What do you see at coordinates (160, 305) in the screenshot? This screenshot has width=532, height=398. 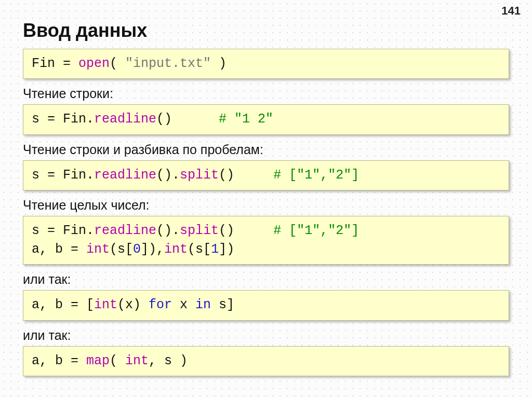 I see `code-keyword: for` at bounding box center [160, 305].